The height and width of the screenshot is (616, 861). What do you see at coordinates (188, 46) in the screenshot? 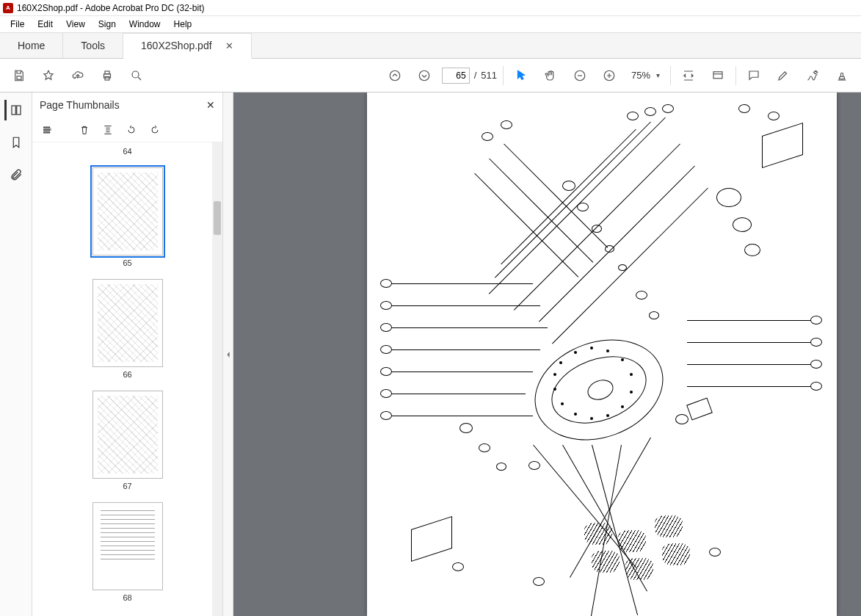
I see `tab-document: 160X2Shop.pdf ✕` at bounding box center [188, 46].